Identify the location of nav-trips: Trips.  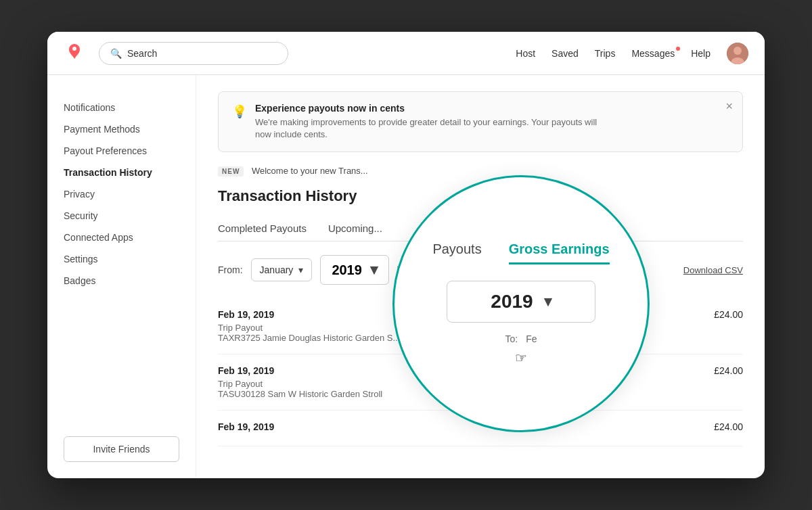
(605, 53).